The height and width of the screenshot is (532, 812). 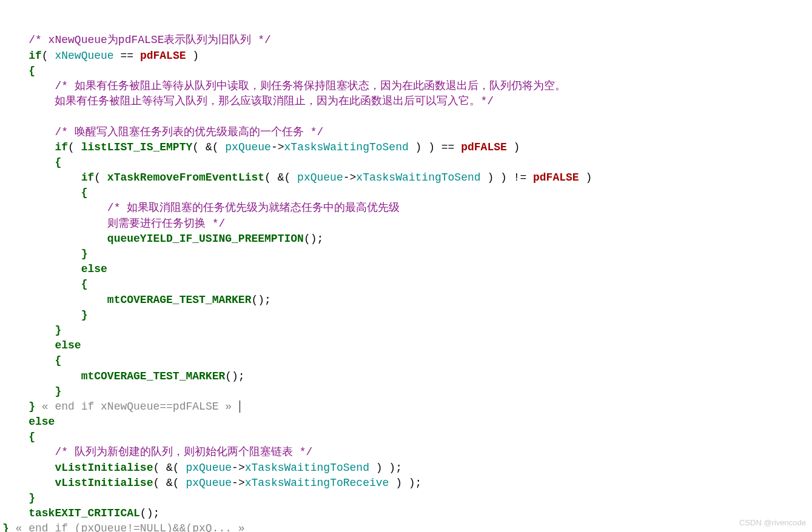 I want to click on function-call: queueYIELD_IF_USING_PREEMPTION, so click(x=206, y=239).